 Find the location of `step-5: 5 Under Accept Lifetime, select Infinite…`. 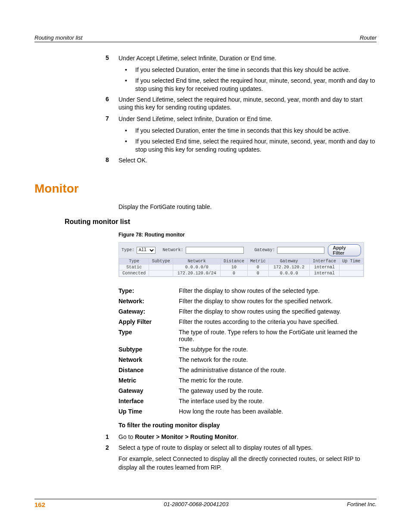

step-5: 5 Under Accept Lifetime, select Infinite… is located at coordinates (241, 59).